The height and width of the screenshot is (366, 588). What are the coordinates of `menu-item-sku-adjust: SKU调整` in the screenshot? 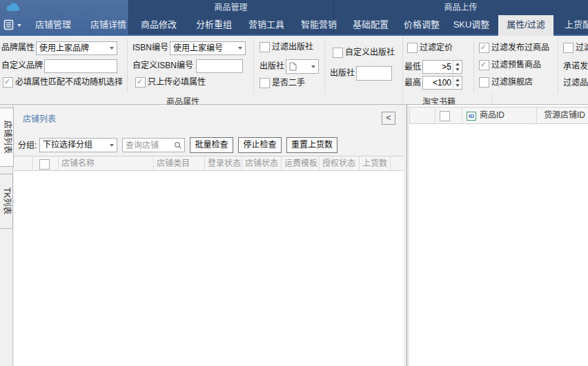 It's located at (471, 25).